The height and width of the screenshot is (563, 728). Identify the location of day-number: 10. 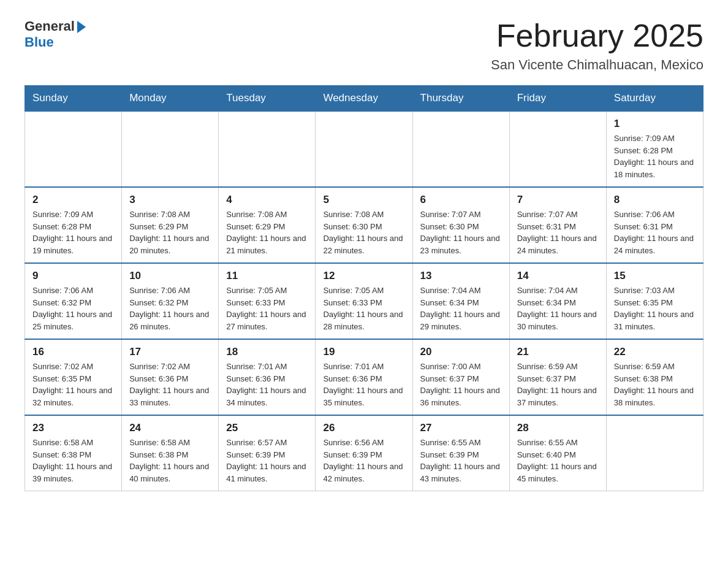
(170, 276).